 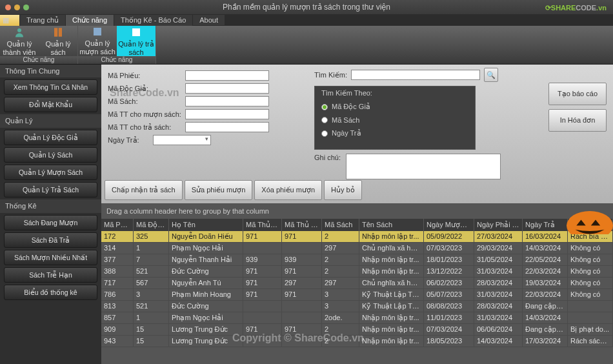 What do you see at coordinates (182, 140) in the screenshot?
I see `input-ngay-tra` at bounding box center [182, 140].